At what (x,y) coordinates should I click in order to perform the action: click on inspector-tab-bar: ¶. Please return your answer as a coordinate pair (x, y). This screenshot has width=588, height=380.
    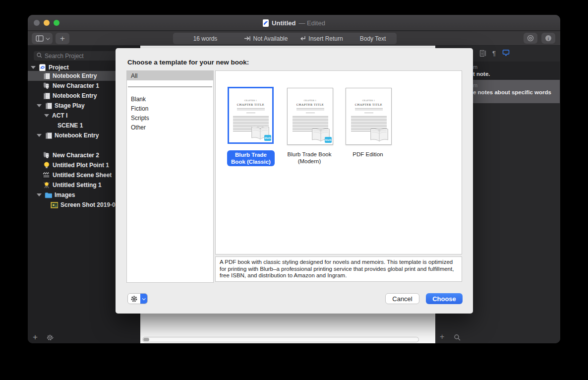
    Looking at the image, I should click on (495, 53).